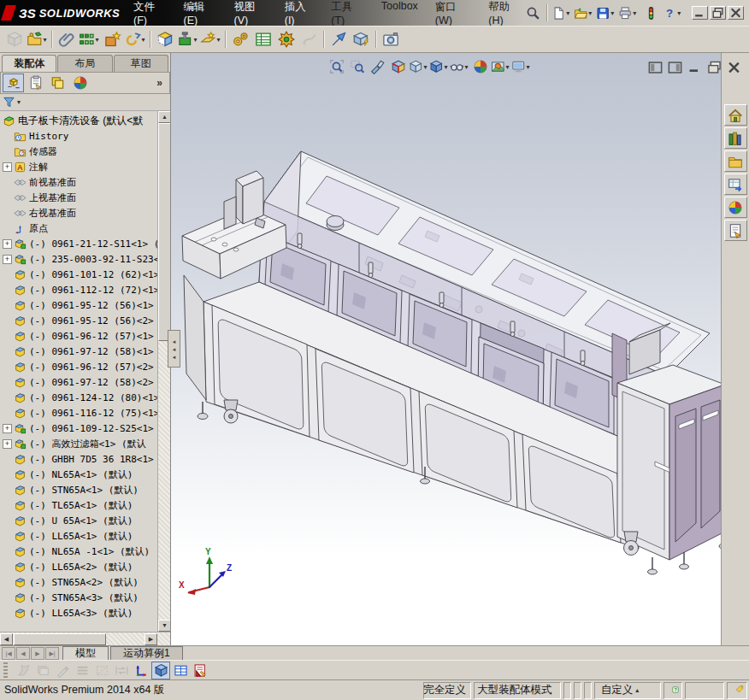 The image size is (749, 700). What do you see at coordinates (735, 207) in the screenshot?
I see `appearances-tab` at bounding box center [735, 207].